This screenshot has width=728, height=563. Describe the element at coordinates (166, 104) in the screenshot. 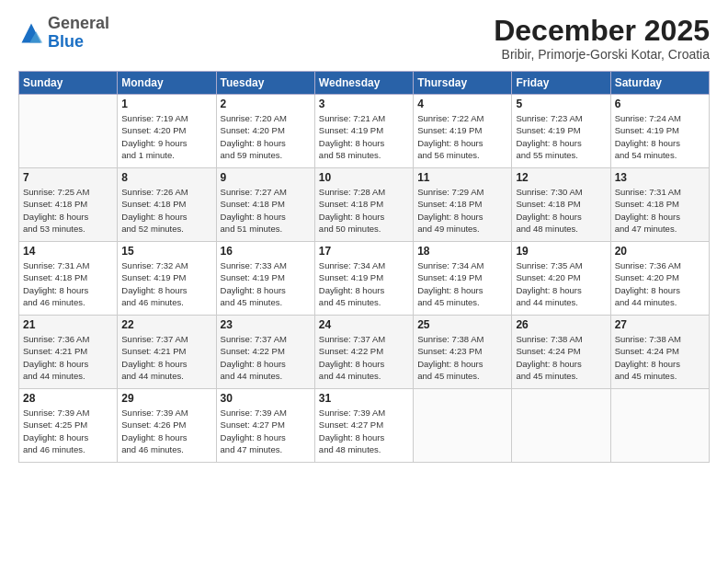

I see `day-number: 1` at that location.